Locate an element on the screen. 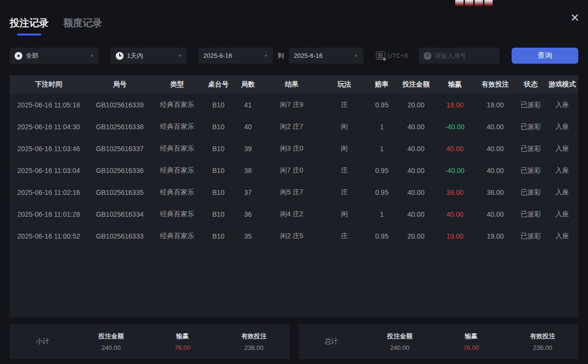  column-header-time: 下注时间 is located at coordinates (49, 85).